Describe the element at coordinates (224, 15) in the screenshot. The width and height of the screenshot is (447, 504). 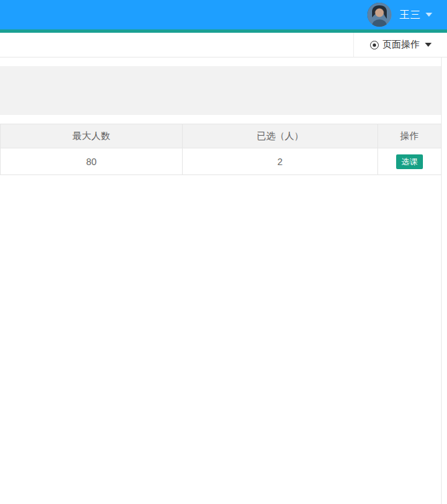
I see `top-navbar: 王三` at that location.